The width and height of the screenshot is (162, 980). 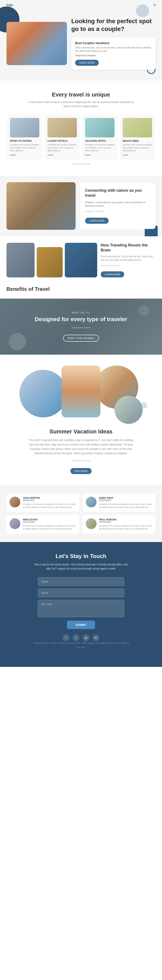 What do you see at coordinates (81, 593) in the screenshot?
I see `email-input` at bounding box center [81, 593].